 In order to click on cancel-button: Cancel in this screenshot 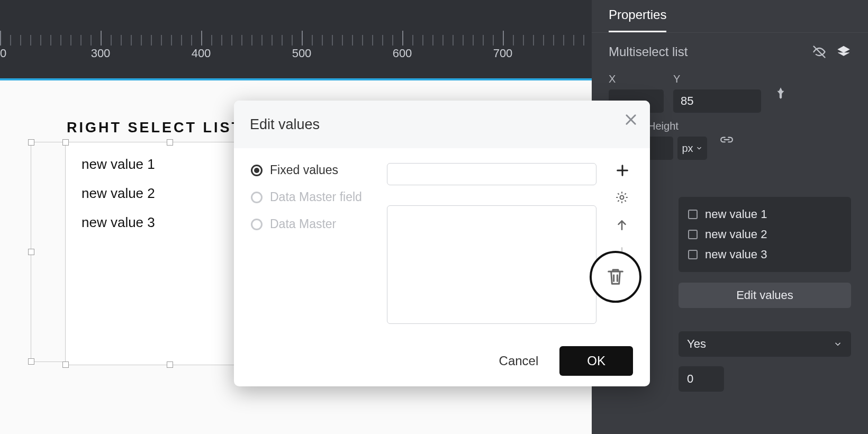, I will do `click(519, 361)`.